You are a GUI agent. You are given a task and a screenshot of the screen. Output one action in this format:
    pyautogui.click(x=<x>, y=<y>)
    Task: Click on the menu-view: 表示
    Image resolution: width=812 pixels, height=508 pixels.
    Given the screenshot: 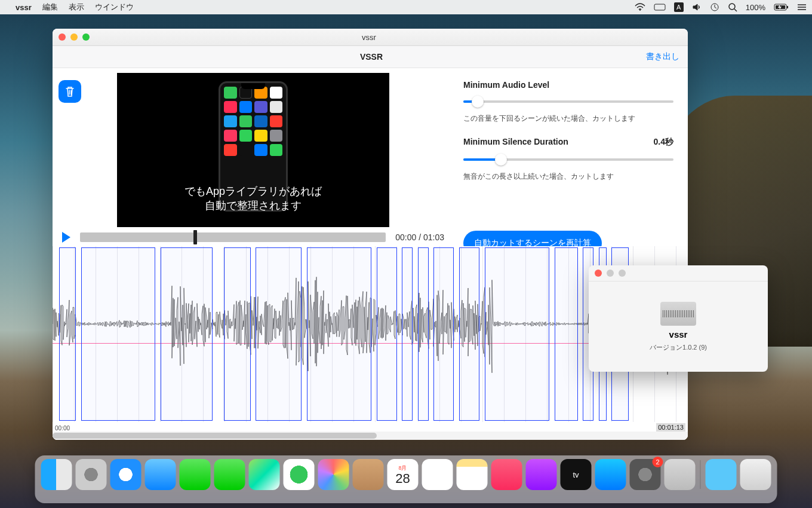 What is the action you would take?
    pyautogui.click(x=76, y=7)
    